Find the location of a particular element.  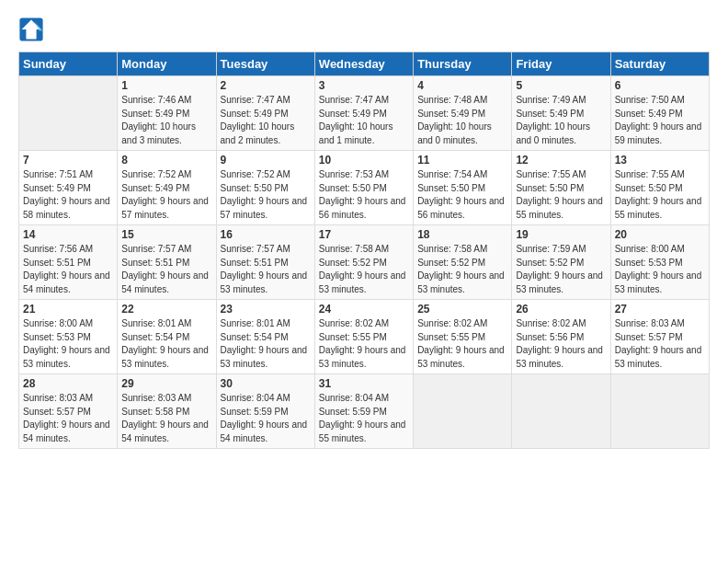

day-number: 5 is located at coordinates (561, 86).